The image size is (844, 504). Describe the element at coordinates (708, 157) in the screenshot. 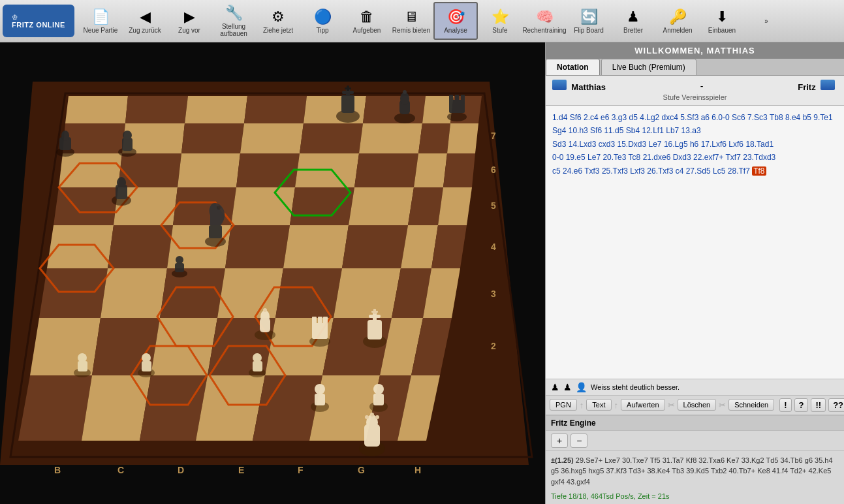

I see `move-22exf7: 22.exf7+` at that location.